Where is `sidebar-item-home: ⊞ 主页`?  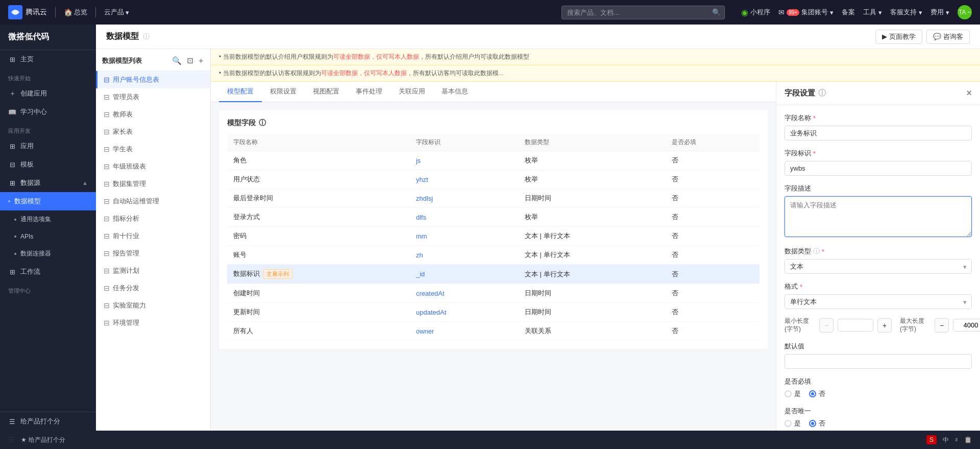 sidebar-item-home: ⊞ 主页 is located at coordinates (48, 59).